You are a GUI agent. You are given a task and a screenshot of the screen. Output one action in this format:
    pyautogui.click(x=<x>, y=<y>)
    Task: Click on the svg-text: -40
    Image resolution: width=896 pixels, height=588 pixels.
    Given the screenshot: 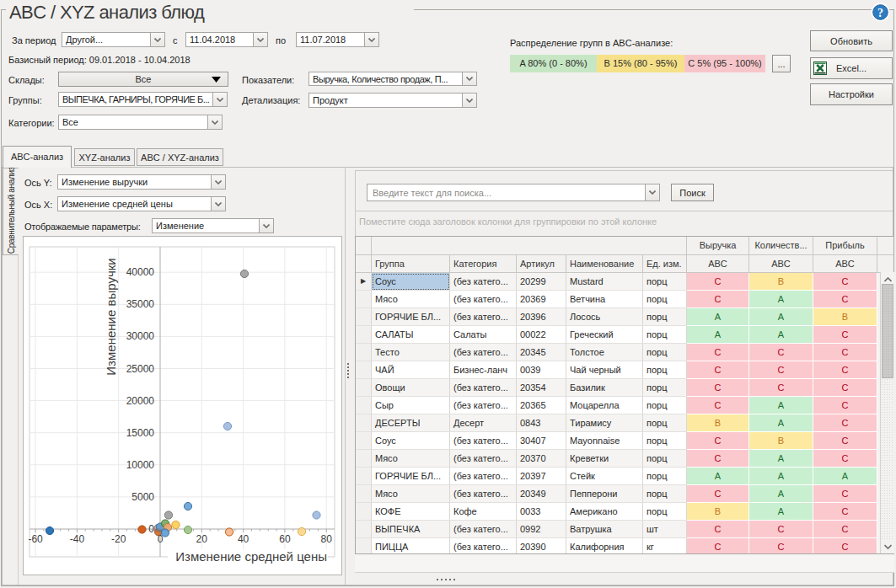 What is the action you would take?
    pyautogui.click(x=78, y=539)
    